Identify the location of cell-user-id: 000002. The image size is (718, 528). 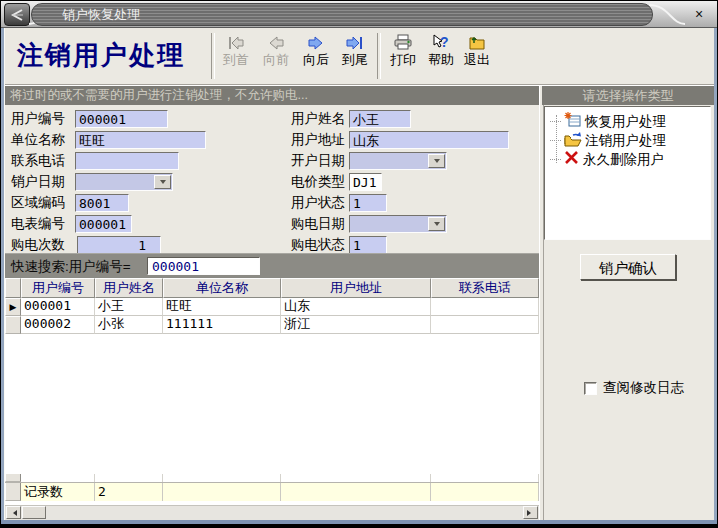
(58, 325).